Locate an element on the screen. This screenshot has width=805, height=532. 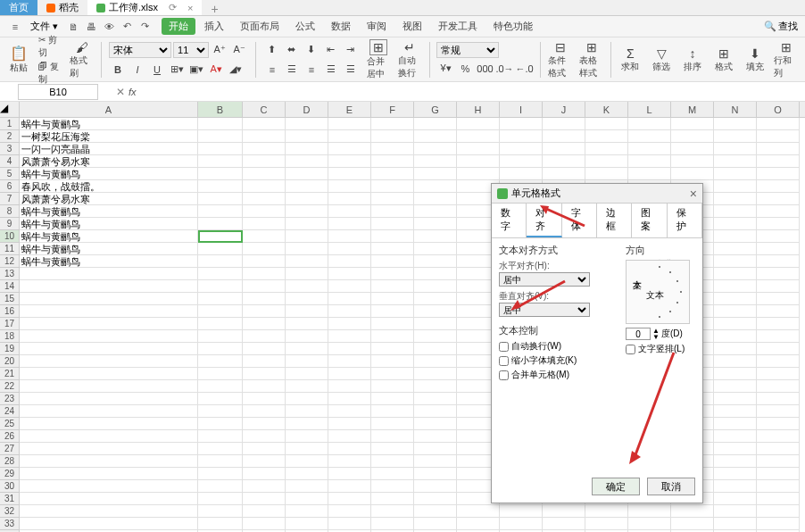
cell-D4 is located at coordinates (307, 162).